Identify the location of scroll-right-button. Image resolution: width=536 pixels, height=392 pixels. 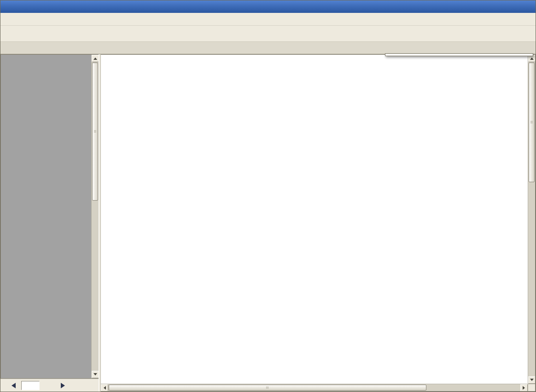
(524, 388).